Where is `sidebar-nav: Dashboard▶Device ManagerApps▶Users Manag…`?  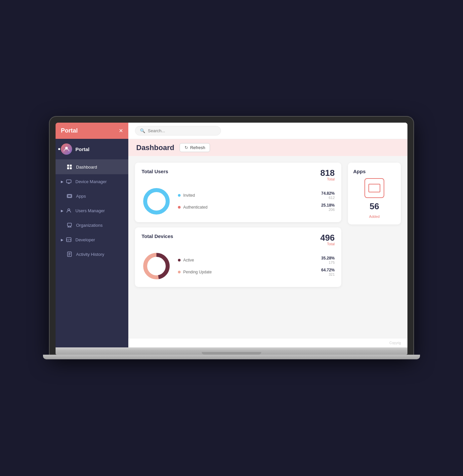 sidebar-nav: Dashboard▶Device ManagerApps▶Users Manag… is located at coordinates (92, 211).